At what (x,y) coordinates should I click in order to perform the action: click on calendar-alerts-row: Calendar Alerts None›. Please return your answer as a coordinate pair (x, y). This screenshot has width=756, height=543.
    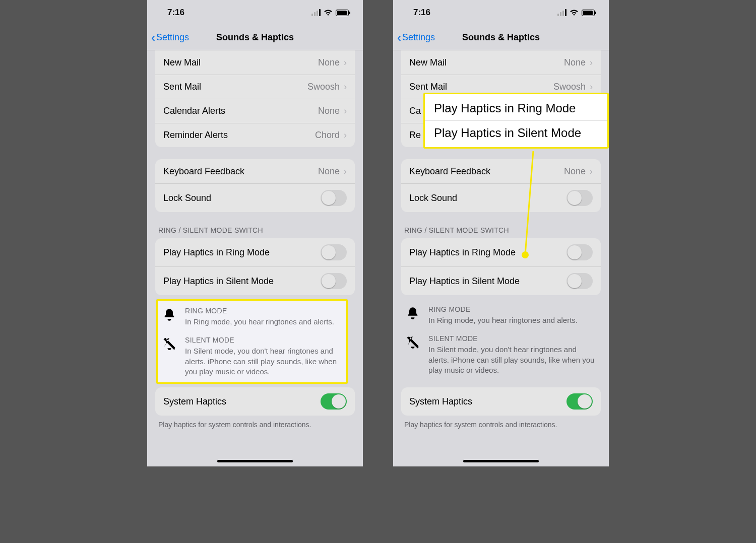
    Looking at the image, I should click on (255, 111).